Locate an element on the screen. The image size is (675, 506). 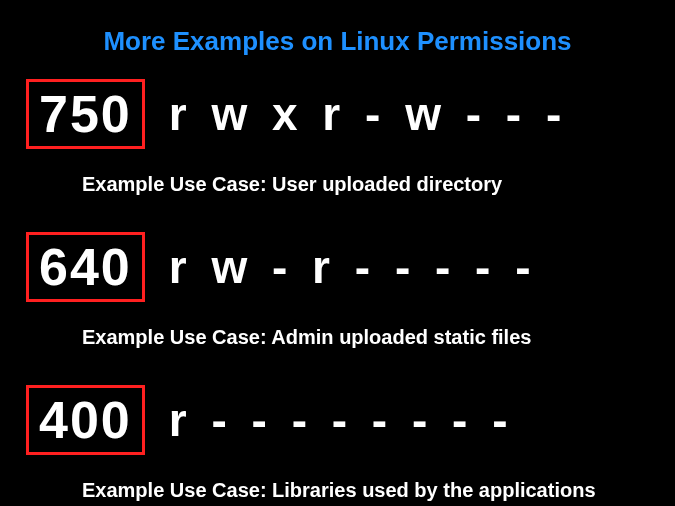
permission-string: r w x r - w - - - is located at coordinates (368, 114).